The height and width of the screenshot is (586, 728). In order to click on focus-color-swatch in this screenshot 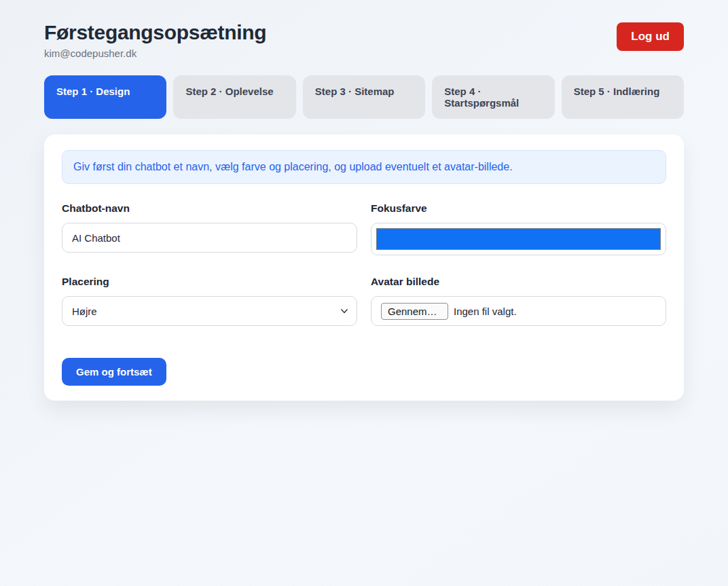, I will do `click(519, 239)`.